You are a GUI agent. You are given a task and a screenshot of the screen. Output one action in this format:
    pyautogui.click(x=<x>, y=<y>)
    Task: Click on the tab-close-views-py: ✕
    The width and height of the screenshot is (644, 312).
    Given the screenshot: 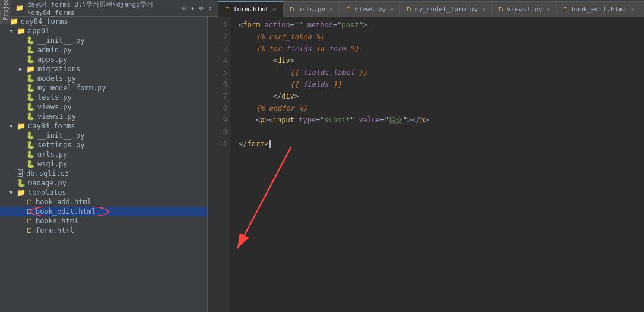 What is the action you would take?
    pyautogui.click(x=392, y=10)
    